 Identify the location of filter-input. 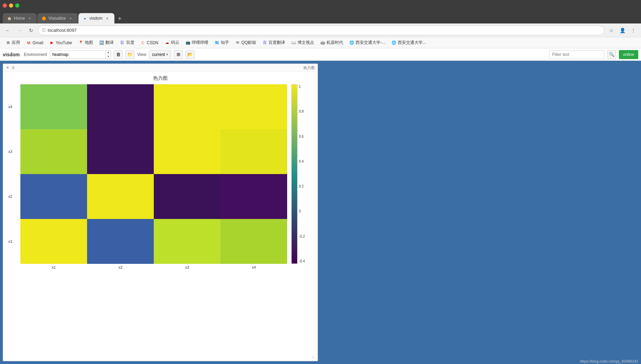
(577, 55).